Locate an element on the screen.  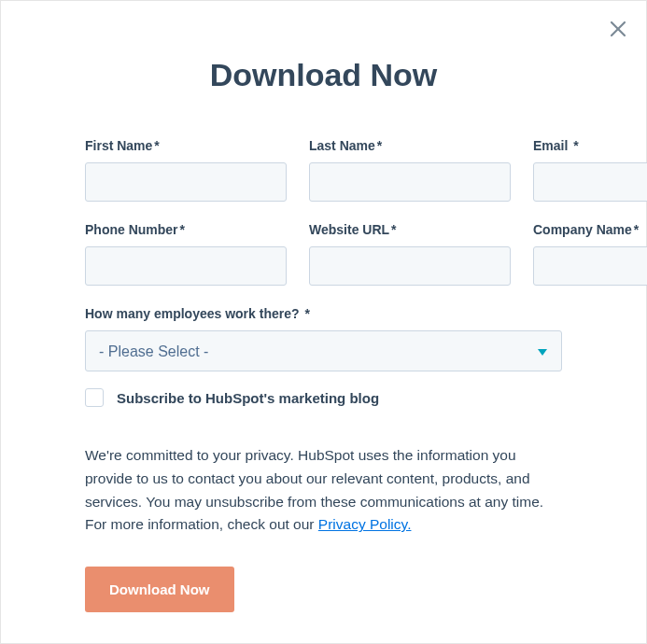
subscribe-label: Subscribe to HubSpot's marketing blog is located at coordinates (248, 398).